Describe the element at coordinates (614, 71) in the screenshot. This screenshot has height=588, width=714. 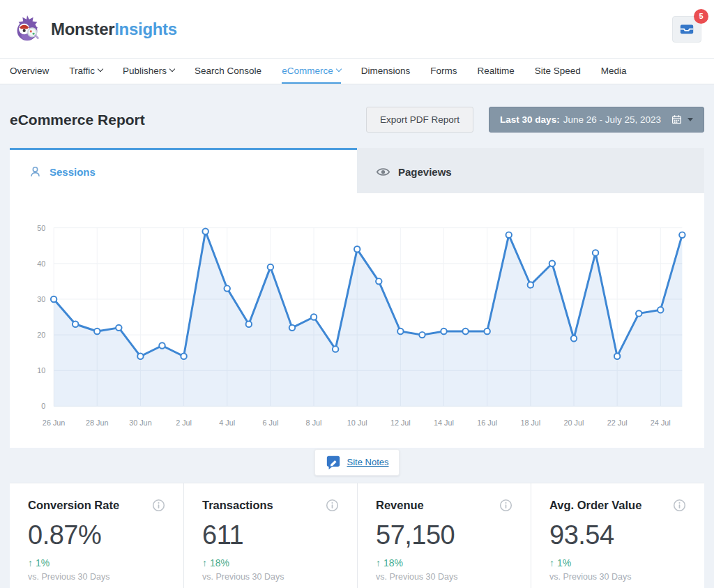
I see `nav-item-media: Media` at that location.